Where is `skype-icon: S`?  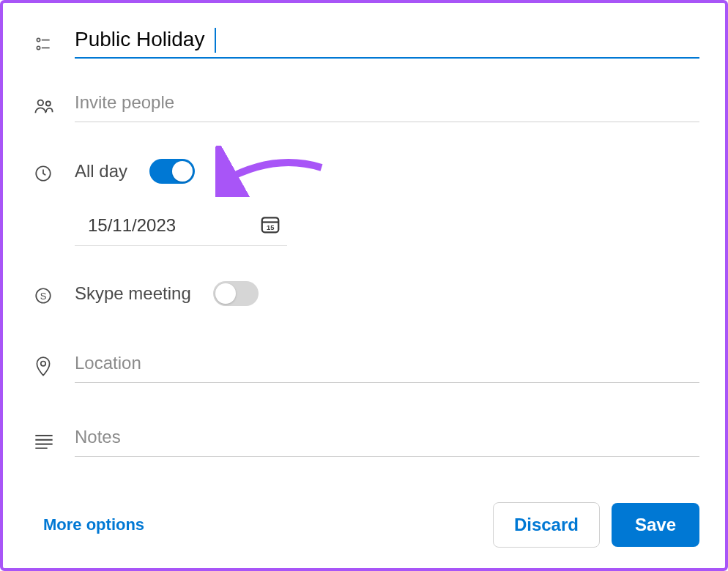 skype-icon: S is located at coordinates (54, 294).